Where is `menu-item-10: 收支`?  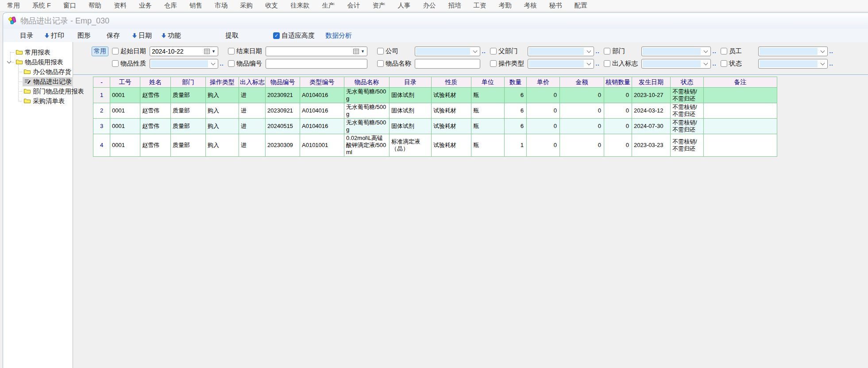 menu-item-10: 收支 is located at coordinates (272, 5).